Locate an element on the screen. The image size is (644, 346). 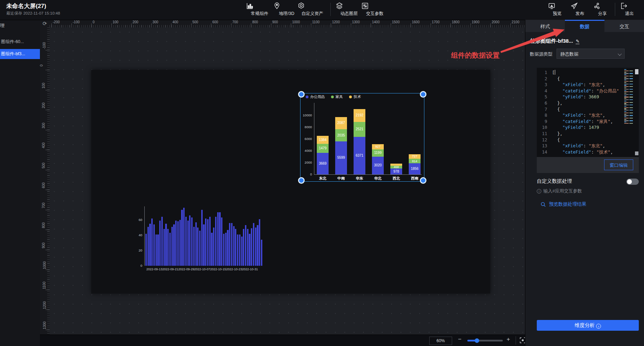
last-saved-text: 最近保存 2022-11-07 15:10:48 is located at coordinates (33, 13).